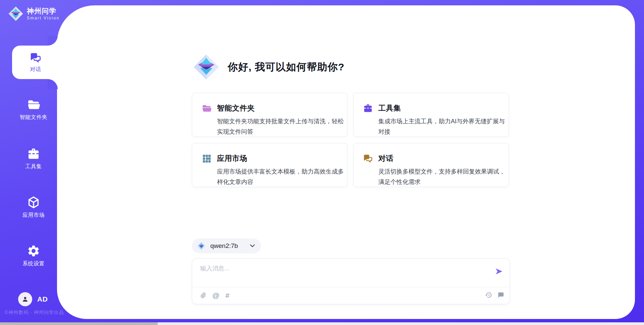  What do you see at coordinates (25, 299) in the screenshot?
I see `person-icon` at bounding box center [25, 299].